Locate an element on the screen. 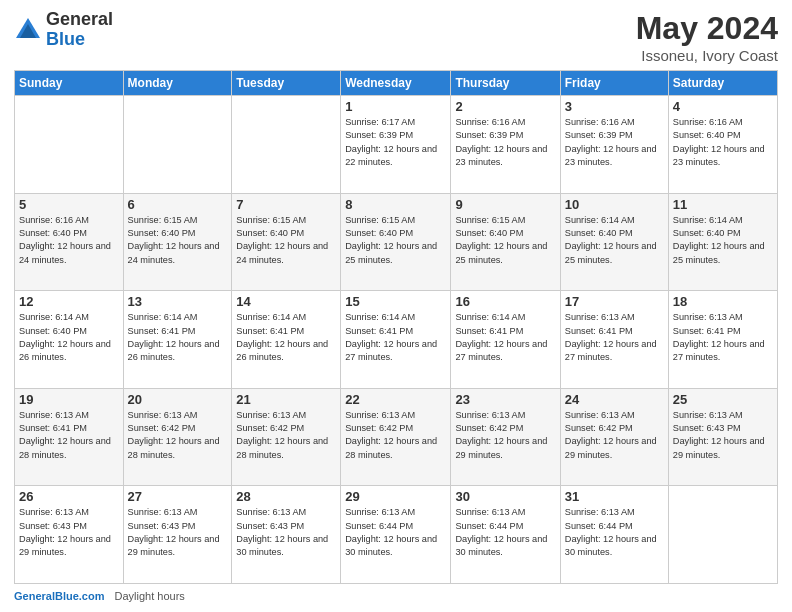 Image resolution: width=792 pixels, height=612 pixels. calendar-header-row: SundayMondayTuesdayWednesdayThursdayFrid… is located at coordinates (396, 84).